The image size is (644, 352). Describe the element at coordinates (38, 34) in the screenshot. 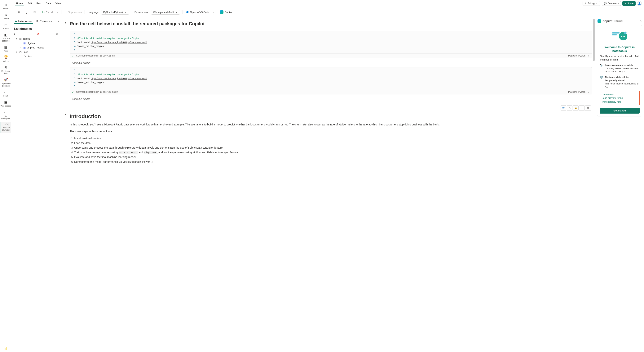

I see `pin-icon: 📌` at that location.